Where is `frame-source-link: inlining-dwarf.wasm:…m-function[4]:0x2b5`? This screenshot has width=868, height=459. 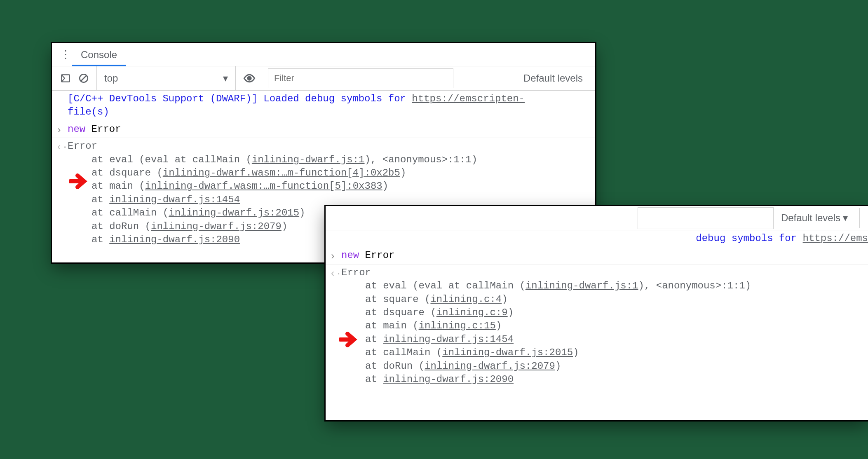 frame-source-link: inlining-dwarf.wasm:…m-function[4]:0x2b5 is located at coordinates (282, 173).